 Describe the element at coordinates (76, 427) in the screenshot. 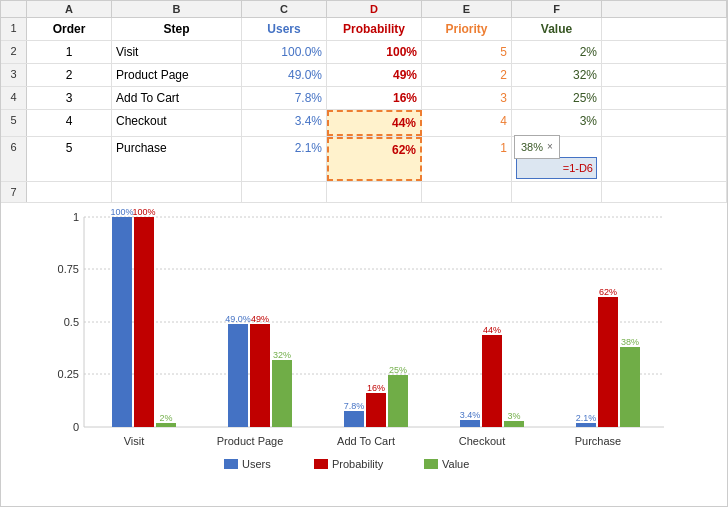

I see `svg-text: 0` at that location.